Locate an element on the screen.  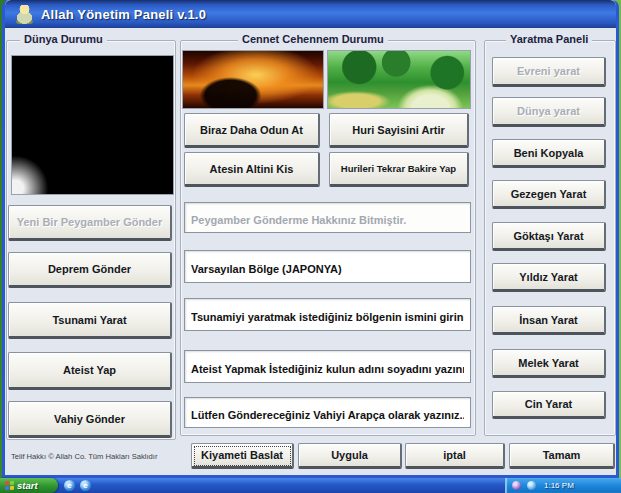
ok-button: Tamam is located at coordinates (562, 456).